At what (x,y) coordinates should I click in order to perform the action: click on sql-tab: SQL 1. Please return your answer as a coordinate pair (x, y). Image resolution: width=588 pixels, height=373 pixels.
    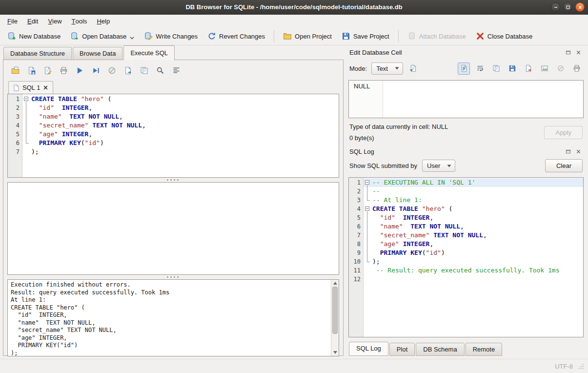
    Looking at the image, I should click on (31, 88).